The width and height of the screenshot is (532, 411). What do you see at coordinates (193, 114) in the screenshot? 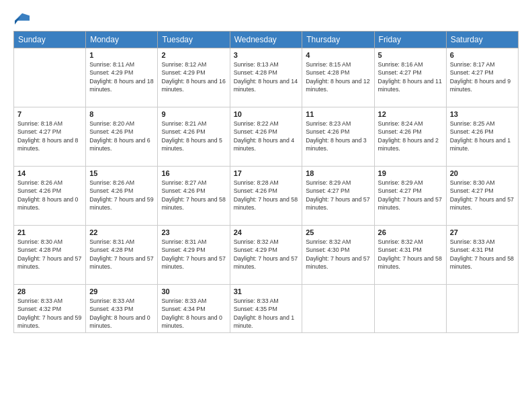
I see `day-number: 9` at bounding box center [193, 114].